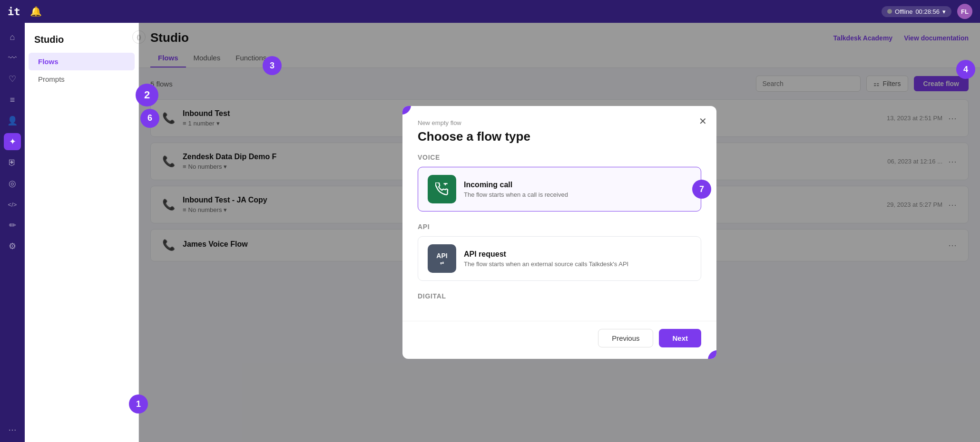 Image resolution: width=980 pixels, height=442 pixels. I want to click on status-indicator: Offline 00:28:56 ▾, so click(916, 11).